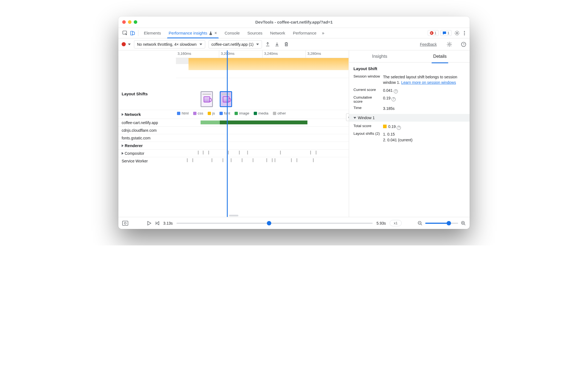 The image size is (588, 384). Describe the element at coordinates (227, 134) in the screenshot. I see `playhead-marker` at that location.